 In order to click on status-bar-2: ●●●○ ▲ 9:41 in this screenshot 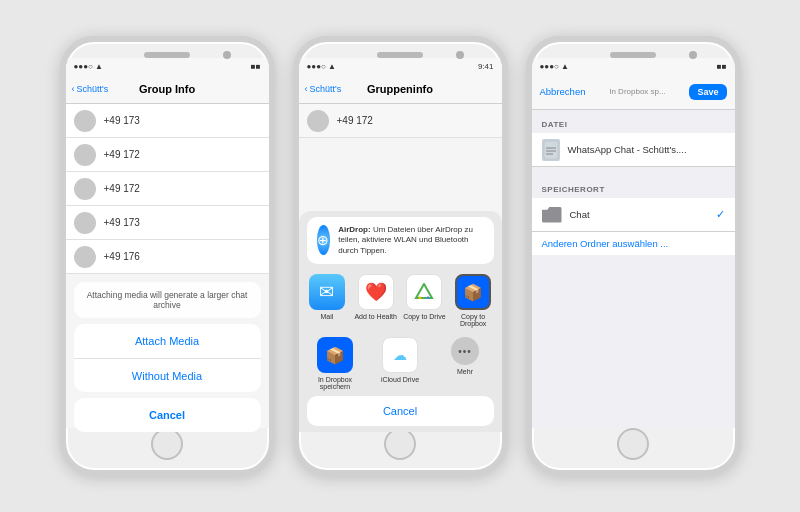, I will do `click(400, 66)`.